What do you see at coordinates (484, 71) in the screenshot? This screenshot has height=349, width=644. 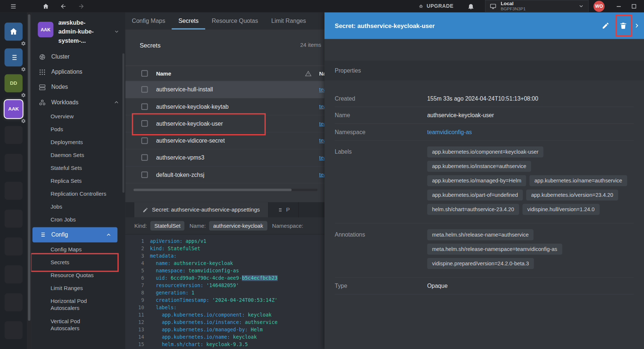 I see `section-title: Properties` at bounding box center [484, 71].